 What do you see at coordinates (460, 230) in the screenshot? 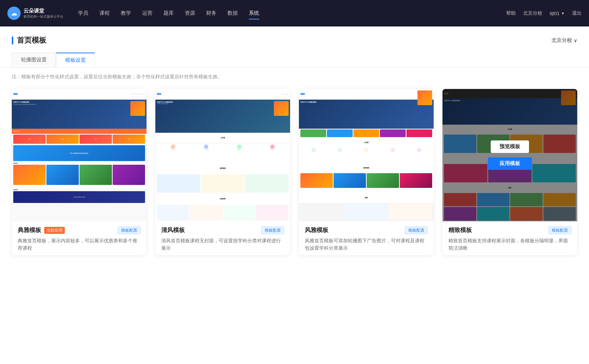
I see `template-name-4: 精致模板` at bounding box center [460, 230].